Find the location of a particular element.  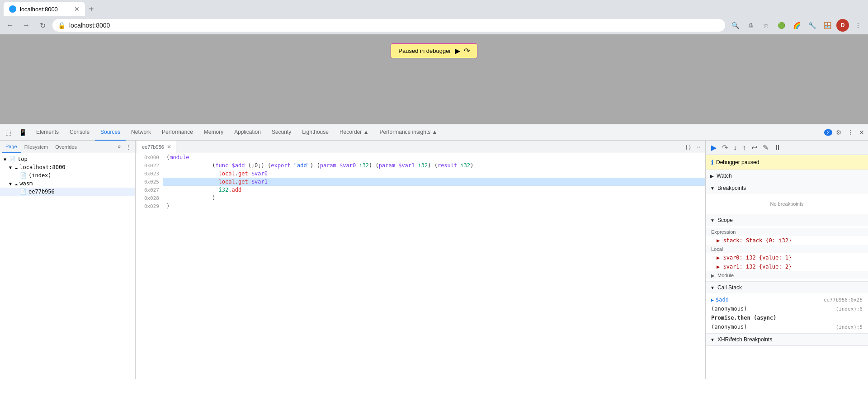

tab-performance-insights: Performance insights ▲ is located at coordinates (409, 132).